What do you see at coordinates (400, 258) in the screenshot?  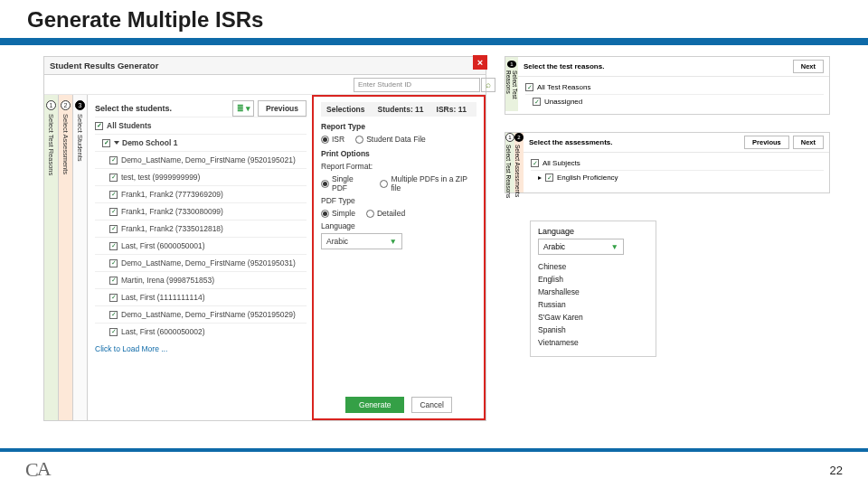 I see `selections-panel: Selections Students: 11 ISRs: 11 Report …` at bounding box center [400, 258].